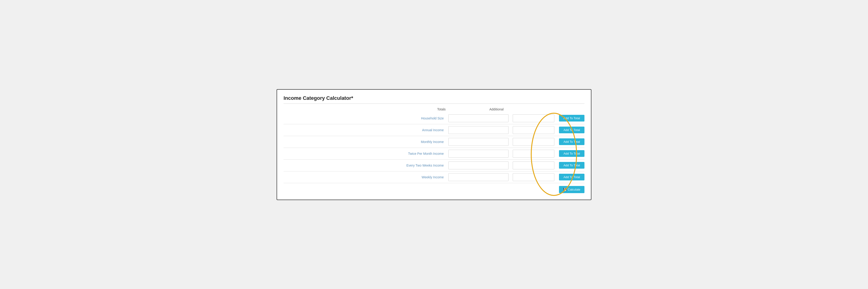 This screenshot has width=868, height=289. What do you see at coordinates (434, 118) in the screenshot?
I see `row-household-size: Household Size Add To Total` at bounding box center [434, 118].